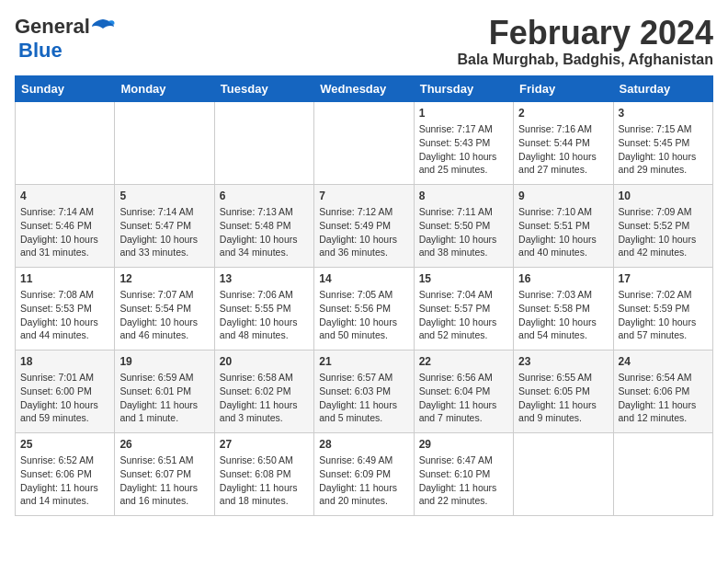  What do you see at coordinates (64, 294) in the screenshot?
I see `day-info: Sunrise: 7:08 AM` at bounding box center [64, 294].